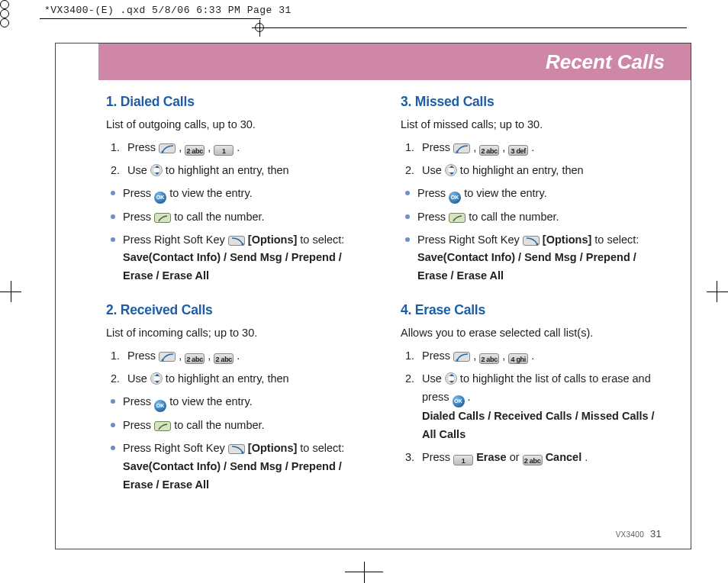  What do you see at coordinates (541, 458) in the screenshot?
I see `erase-step-3: Press 1 Erase or 2 abc Cancel .` at bounding box center [541, 458].